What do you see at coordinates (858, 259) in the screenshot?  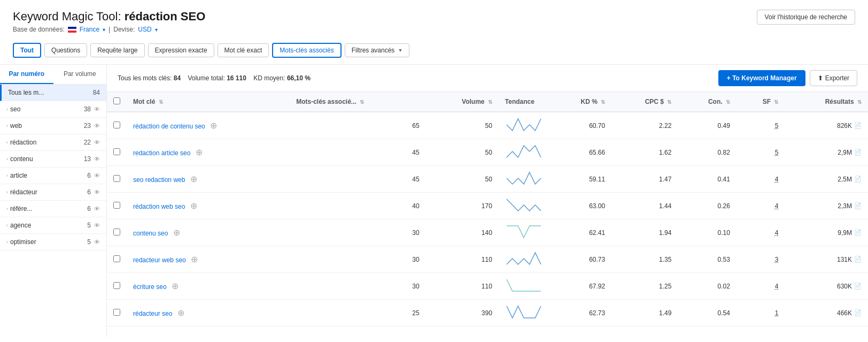 I see `doc-icon-5: 📄` at bounding box center [858, 259].